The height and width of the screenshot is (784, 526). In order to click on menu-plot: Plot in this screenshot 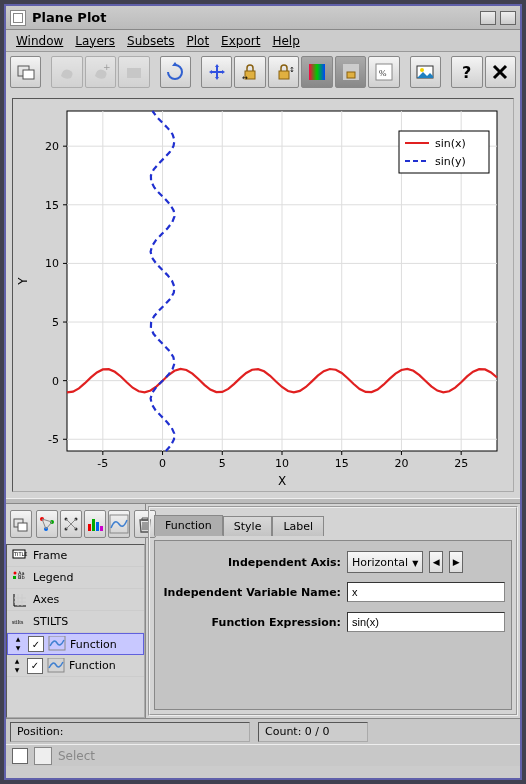, I will do `click(198, 41)`.